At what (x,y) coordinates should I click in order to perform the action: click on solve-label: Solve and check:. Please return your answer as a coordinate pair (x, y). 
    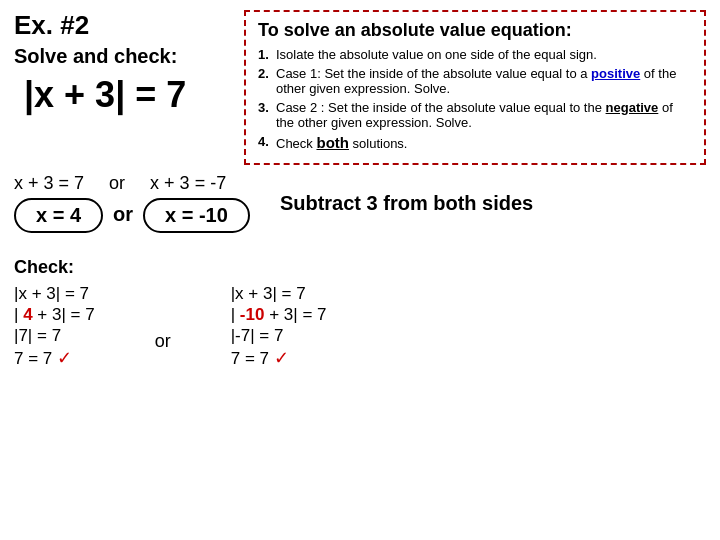
    Looking at the image, I should click on (124, 56).